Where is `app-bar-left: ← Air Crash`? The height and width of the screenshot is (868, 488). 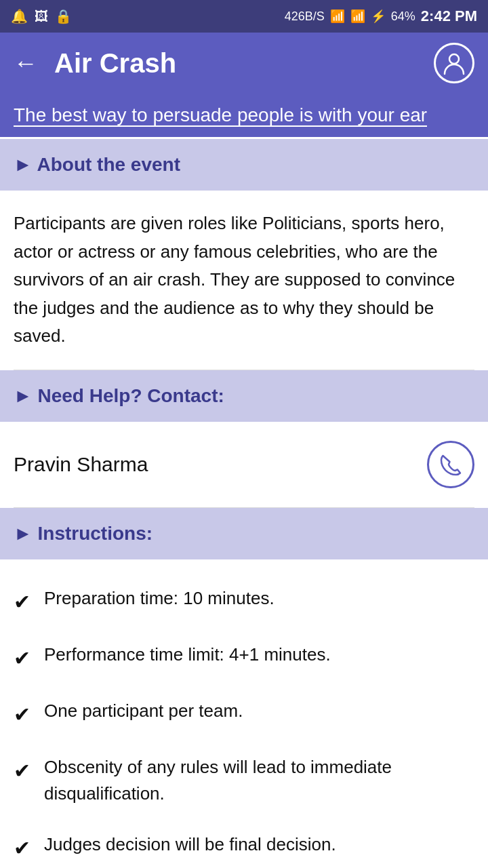
app-bar-left: ← Air Crash is located at coordinates (95, 64).